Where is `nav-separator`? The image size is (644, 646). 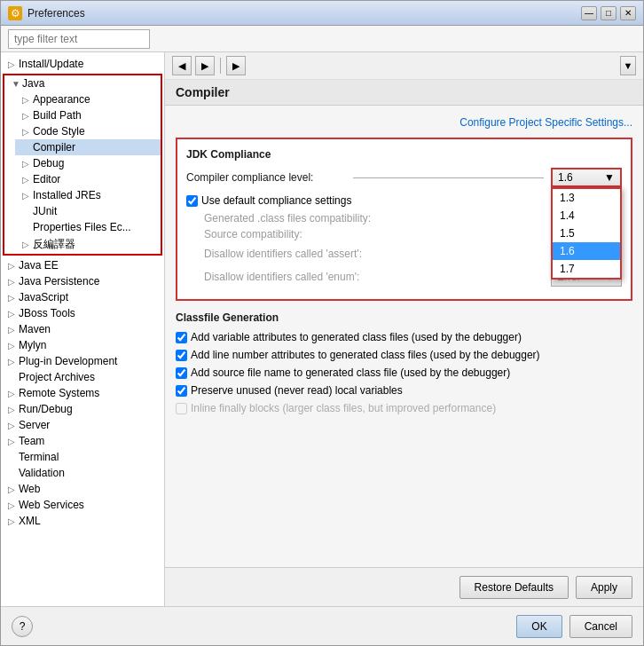 nav-separator is located at coordinates (220, 66).